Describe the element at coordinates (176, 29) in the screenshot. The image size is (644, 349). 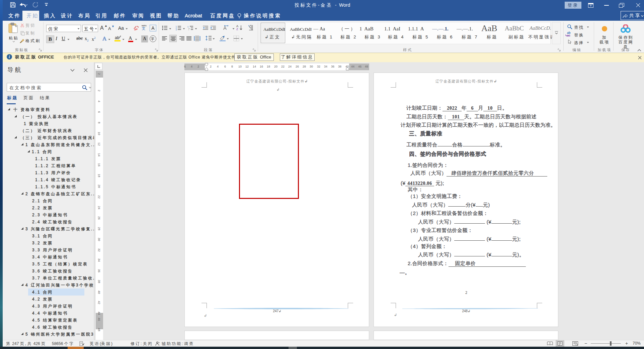
I see `svg-text: 3` at that location.